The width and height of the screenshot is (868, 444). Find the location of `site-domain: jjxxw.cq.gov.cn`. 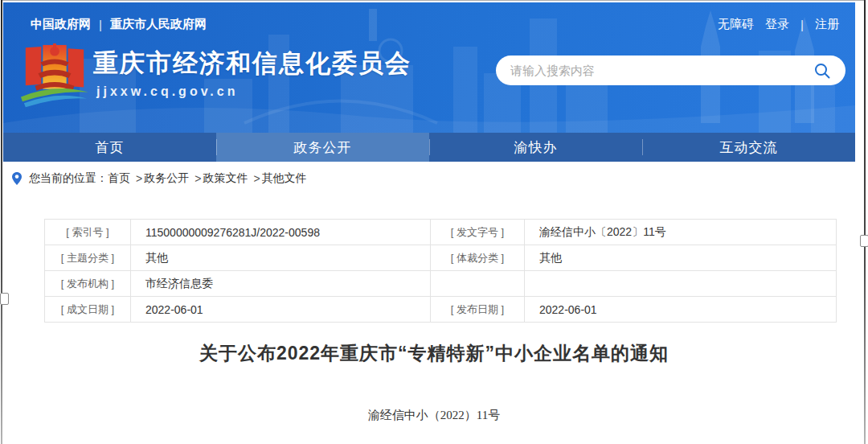

site-domain: jjxxw.cq.gov.cn is located at coordinates (167, 92).